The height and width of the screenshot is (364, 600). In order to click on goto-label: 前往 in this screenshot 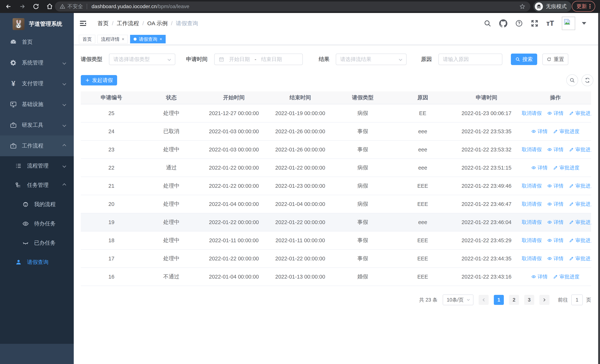, I will do `click(563, 300)`.